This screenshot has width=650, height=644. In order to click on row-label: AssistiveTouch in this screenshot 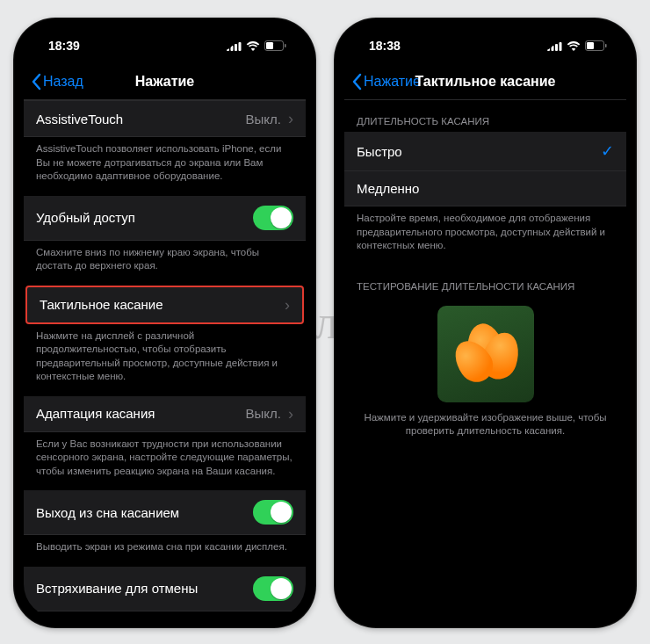, I will do `click(79, 119)`.